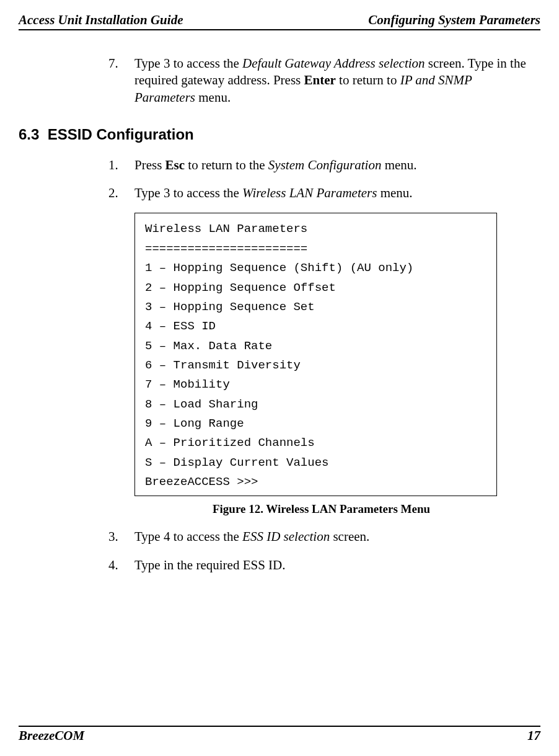 Image resolution: width=559 pixels, height=756 pixels. I want to click on step-text: Press Esc to return to the System Config…, so click(335, 165).